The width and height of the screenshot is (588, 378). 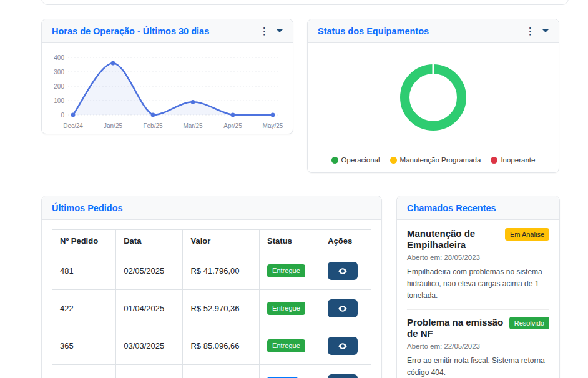 What do you see at coordinates (433, 97) in the screenshot?
I see `equipment-donut-chart` at bounding box center [433, 97].